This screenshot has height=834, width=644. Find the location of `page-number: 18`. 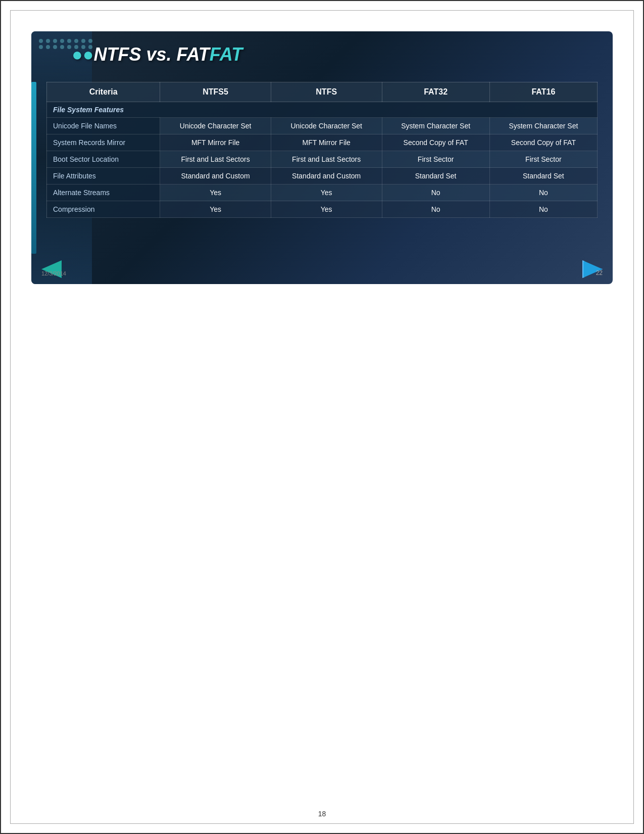

page-number: 18 is located at coordinates (322, 814).